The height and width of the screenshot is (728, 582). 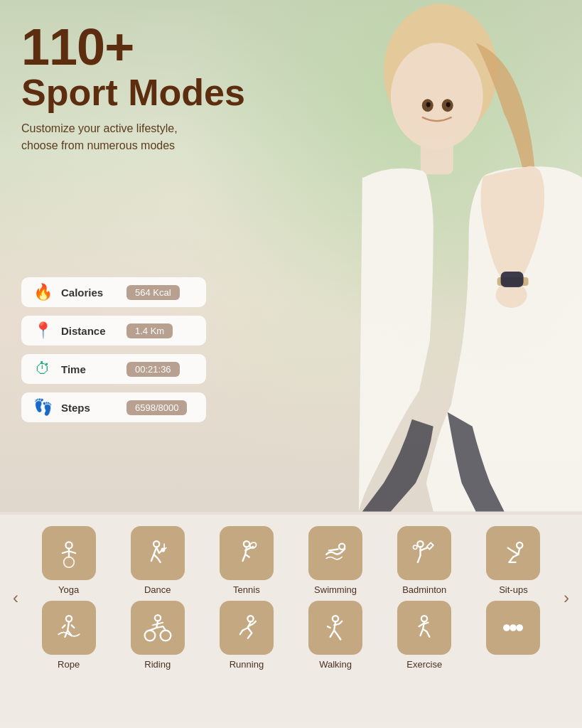 I want to click on running-label: Running, so click(x=247, y=664).